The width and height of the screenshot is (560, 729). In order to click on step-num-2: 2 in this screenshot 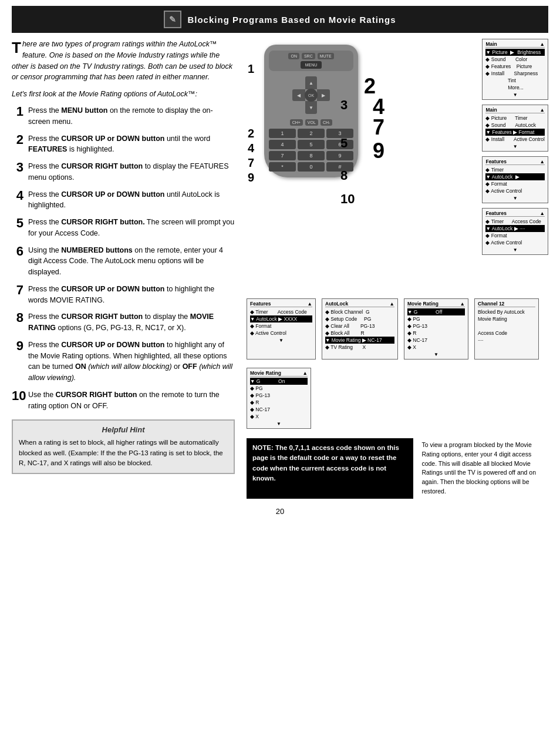, I will do `click(18, 140)`.